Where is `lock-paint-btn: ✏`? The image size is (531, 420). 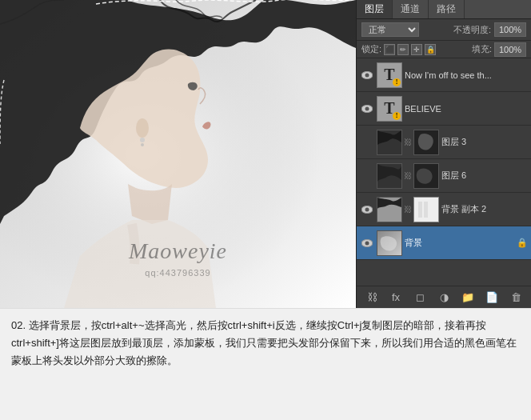
lock-paint-btn: ✏ is located at coordinates (403, 50).